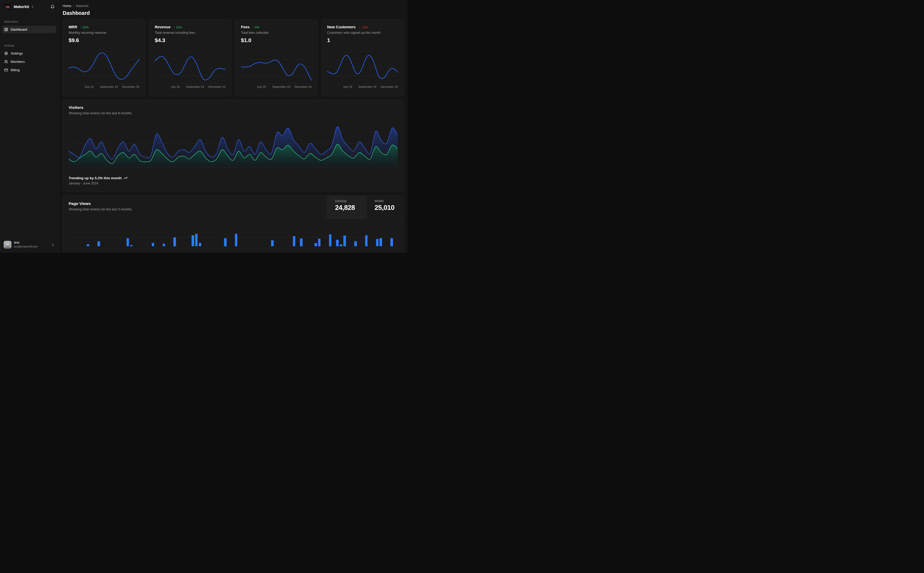 The width and height of the screenshot is (924, 573). Describe the element at coordinates (29, 245) in the screenshot. I see `user-menu: test test@makerkit.dev` at that location.